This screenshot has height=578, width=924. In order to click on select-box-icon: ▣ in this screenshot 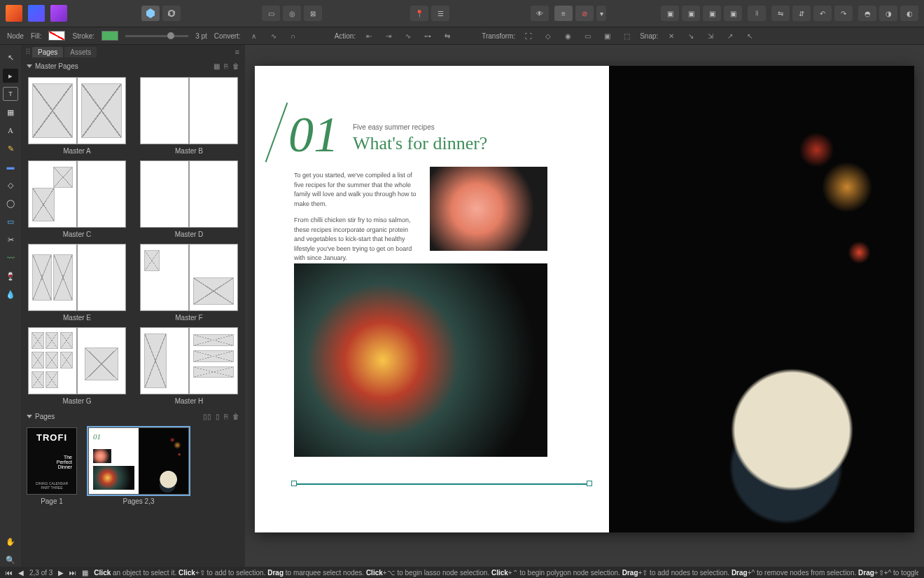, I will do `click(607, 36)`.